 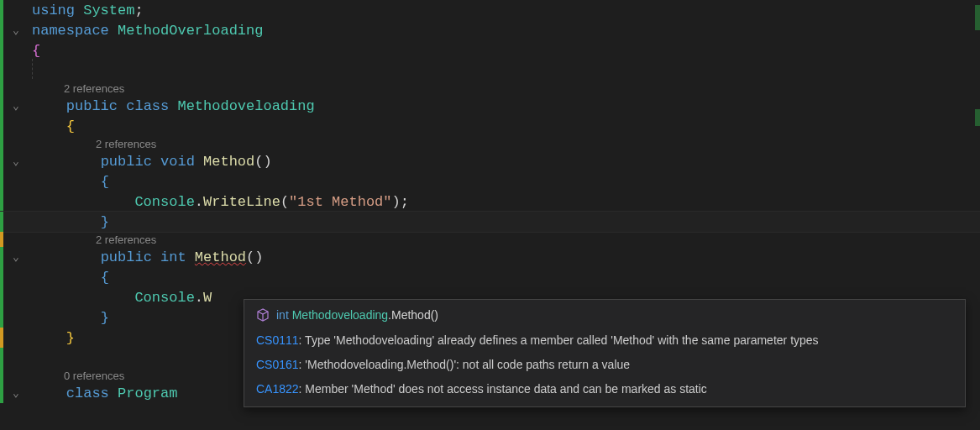 I want to click on diagnostic-code-link: CS0161, so click(x=277, y=364).